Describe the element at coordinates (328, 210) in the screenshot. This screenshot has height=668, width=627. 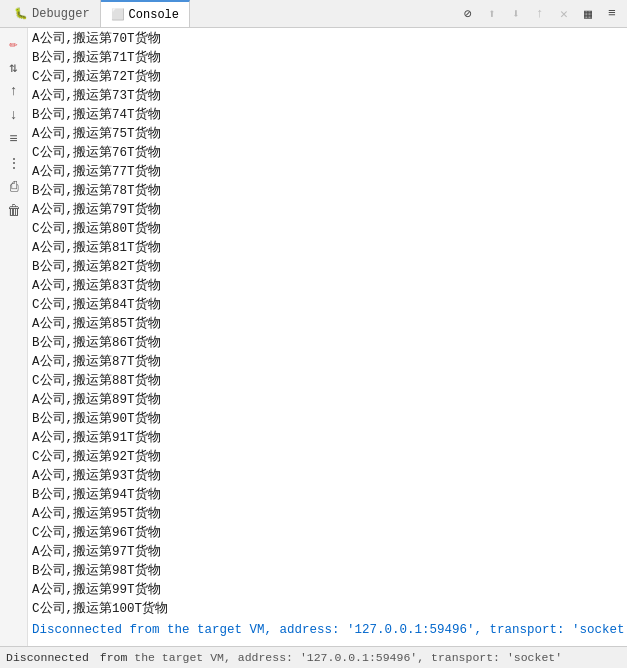
I see `console-line: A公司,搬运第79T货物` at that location.